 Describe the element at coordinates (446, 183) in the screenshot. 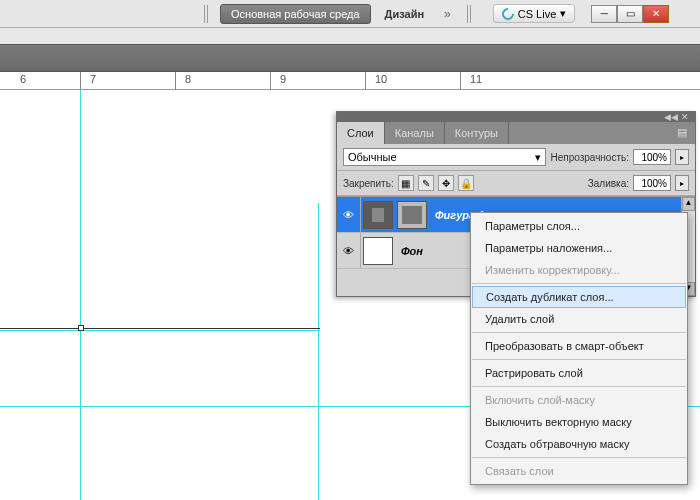

I see `lock-position-icon: ✥` at that location.